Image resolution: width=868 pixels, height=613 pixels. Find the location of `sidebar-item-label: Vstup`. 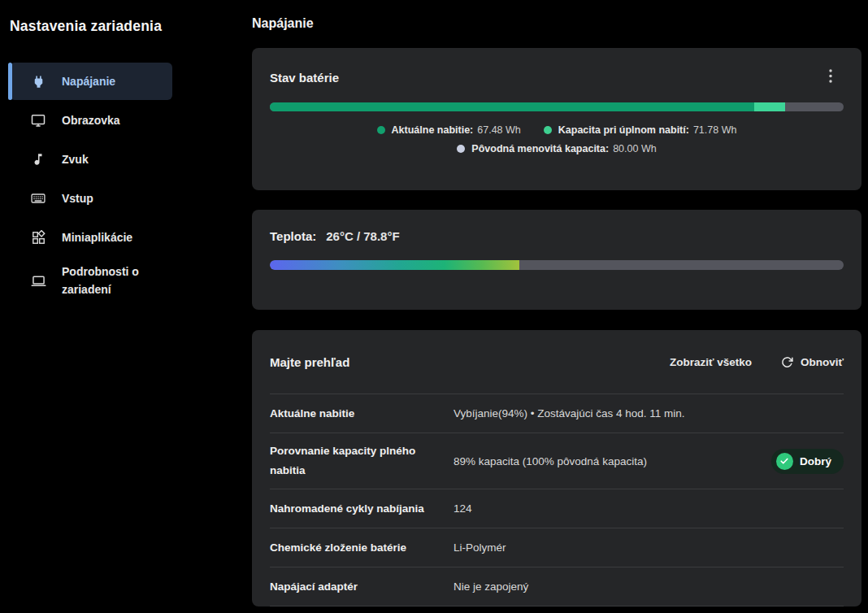

sidebar-item-label: Vstup is located at coordinates (113, 198).